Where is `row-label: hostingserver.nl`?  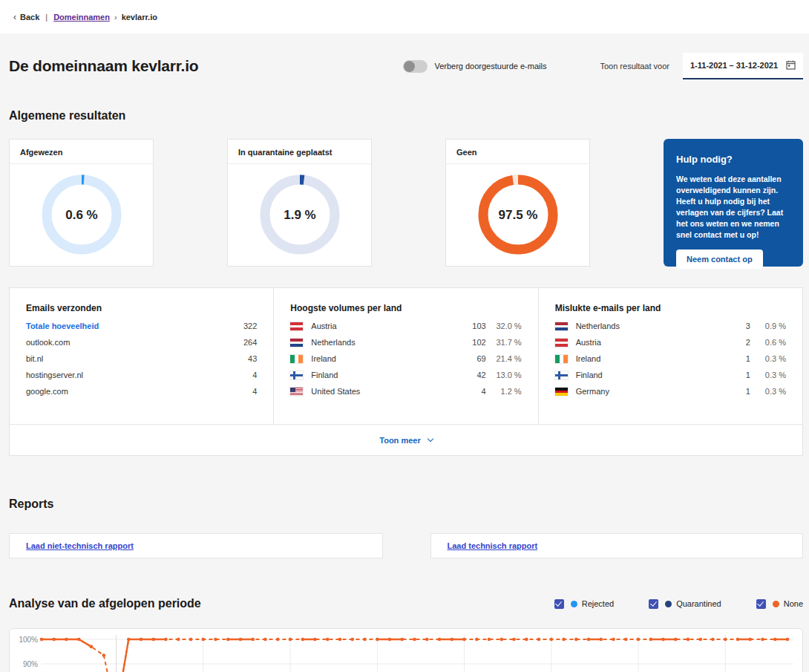
row-label: hostingserver.nl is located at coordinates (132, 375).